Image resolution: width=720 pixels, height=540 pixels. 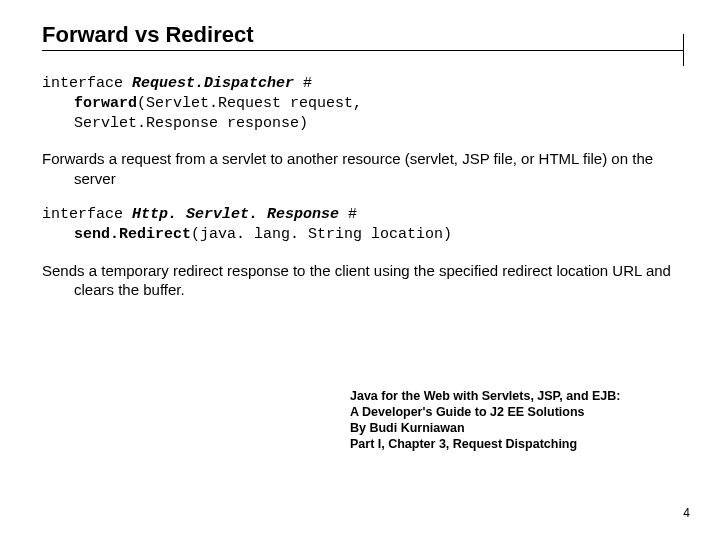 I want to click on code-line: interface Request.Dispatcher #, so click(x=360, y=84).